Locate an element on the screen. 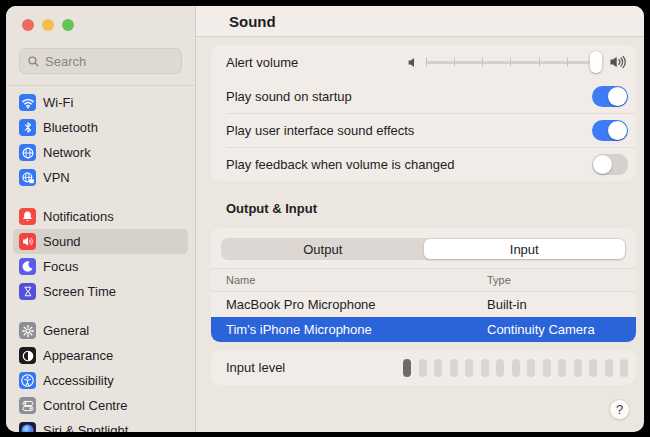  section-title: Output & Input is located at coordinates (431, 208).